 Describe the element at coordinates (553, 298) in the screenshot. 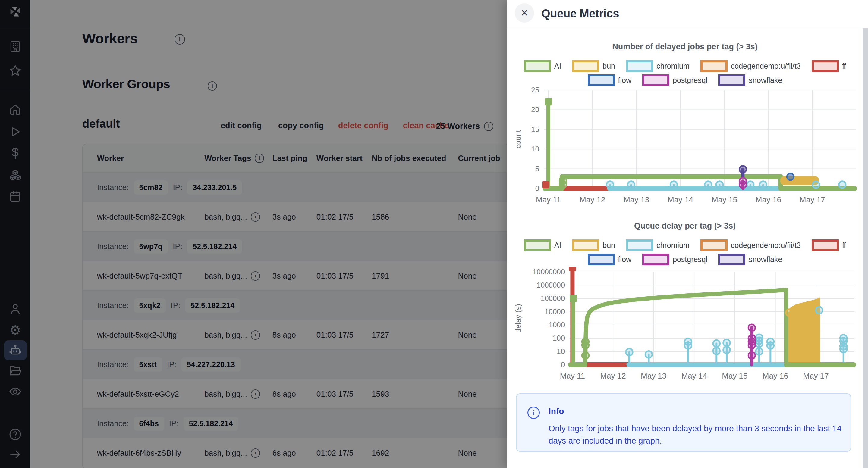

I see `svg-text: 100000` at that location.